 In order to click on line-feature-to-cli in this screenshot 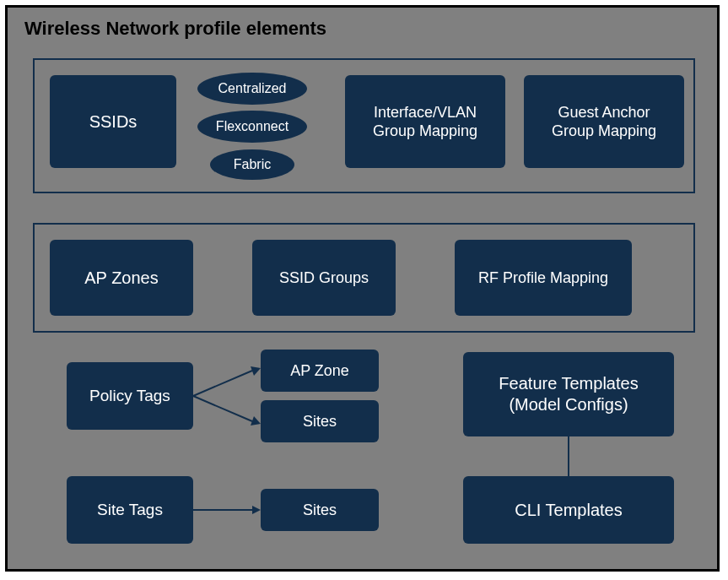, I will do `click(569, 456)`.